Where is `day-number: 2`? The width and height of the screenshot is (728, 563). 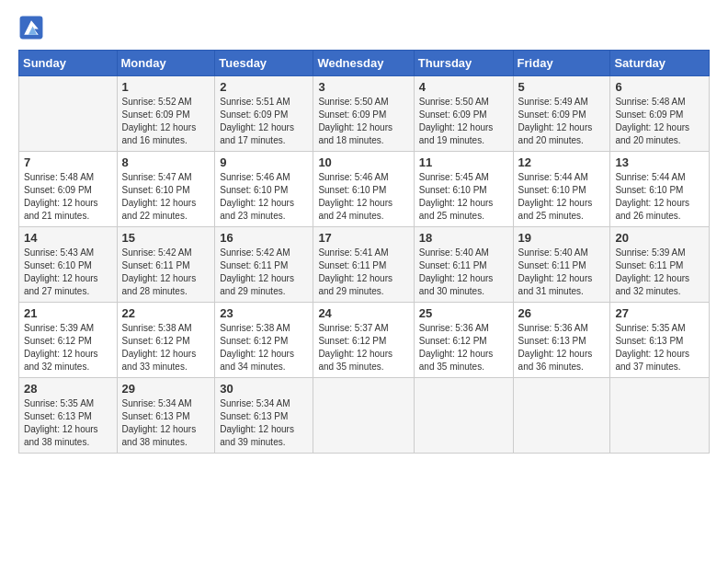 day-number: 2 is located at coordinates (264, 86).